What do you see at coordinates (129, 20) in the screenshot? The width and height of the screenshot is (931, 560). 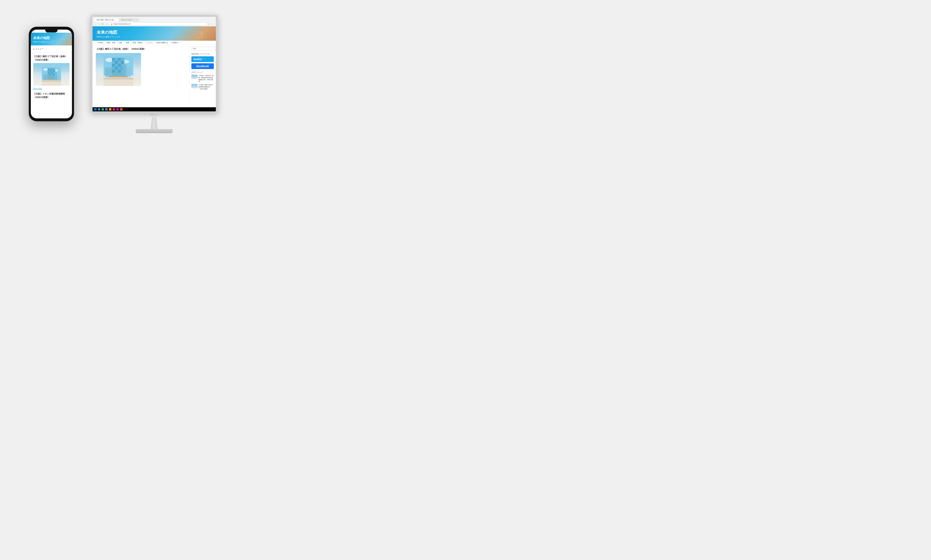 I see `browser-tab-inactive: 観覧の主な建築プ ... ×` at bounding box center [129, 20].